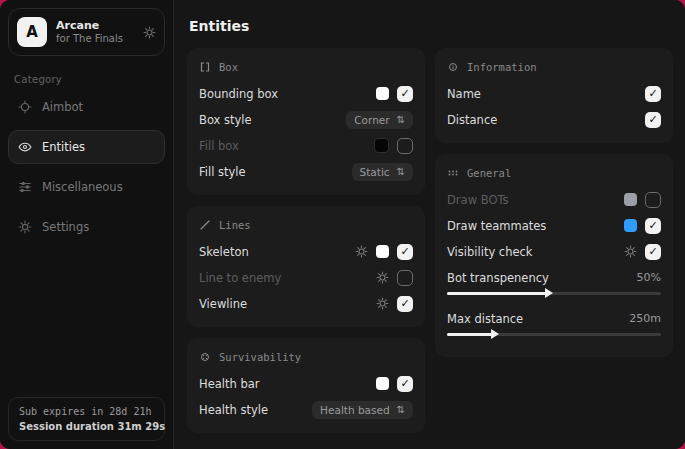 Image resolution: width=685 pixels, height=449 pixels. What do you see at coordinates (306, 67) in the screenshot?
I see `card-box-header: Box` at bounding box center [306, 67].